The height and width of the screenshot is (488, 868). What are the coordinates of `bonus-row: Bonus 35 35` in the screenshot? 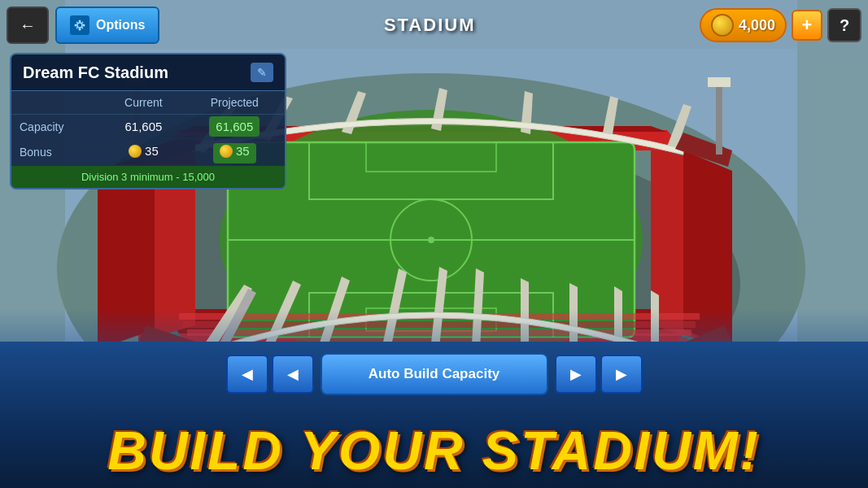 It's located at (148, 153).